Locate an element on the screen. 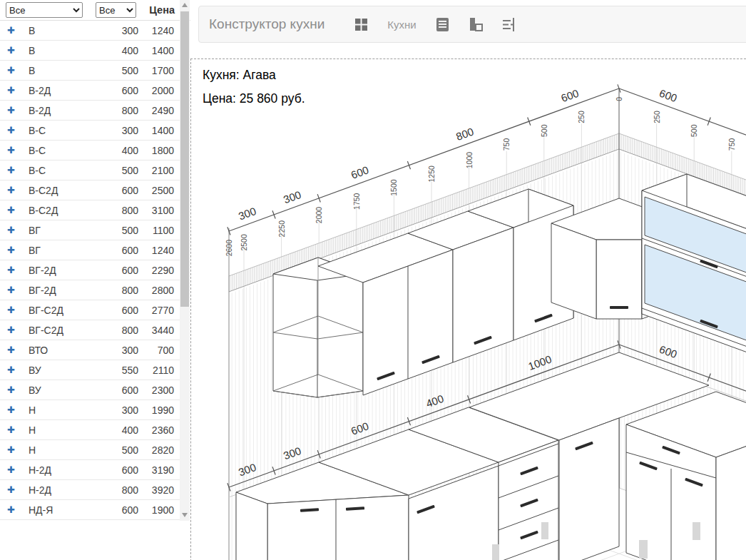 The image size is (746, 560). item-name: В is located at coordinates (63, 31).